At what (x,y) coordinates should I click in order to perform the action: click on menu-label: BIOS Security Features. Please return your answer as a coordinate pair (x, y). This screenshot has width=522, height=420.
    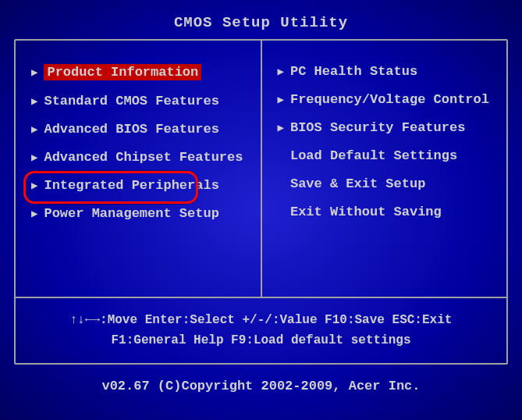
    Looking at the image, I should click on (378, 128).